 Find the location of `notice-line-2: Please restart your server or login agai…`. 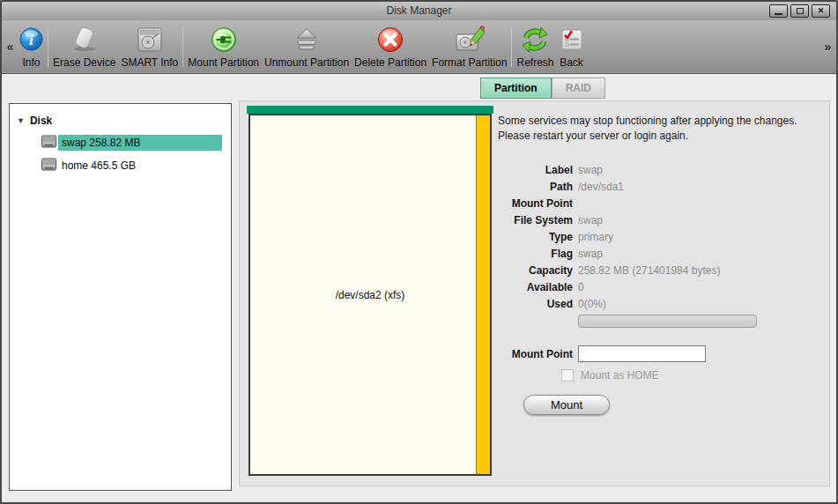

notice-line-2: Please restart your server or login agai… is located at coordinates (659, 136).